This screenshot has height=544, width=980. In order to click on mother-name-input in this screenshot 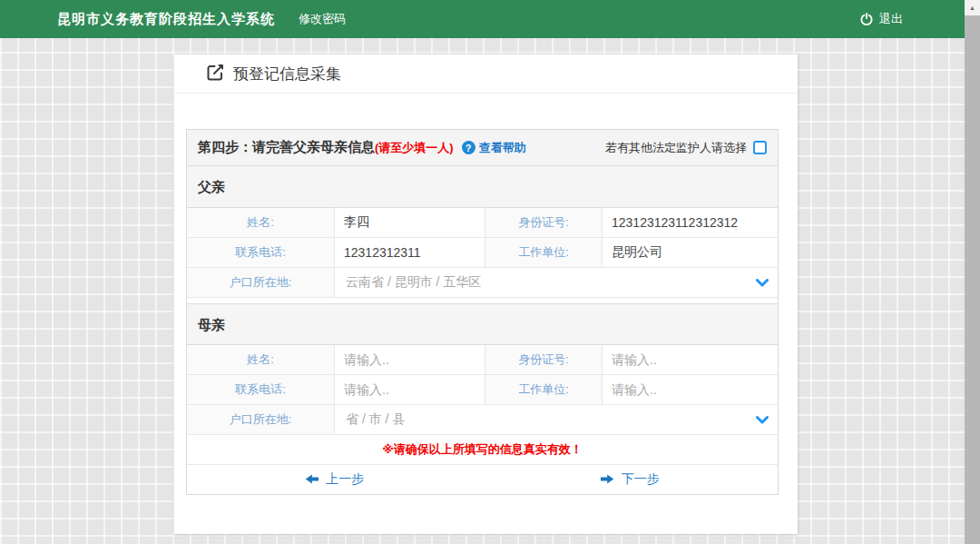, I will do `click(412, 360)`.